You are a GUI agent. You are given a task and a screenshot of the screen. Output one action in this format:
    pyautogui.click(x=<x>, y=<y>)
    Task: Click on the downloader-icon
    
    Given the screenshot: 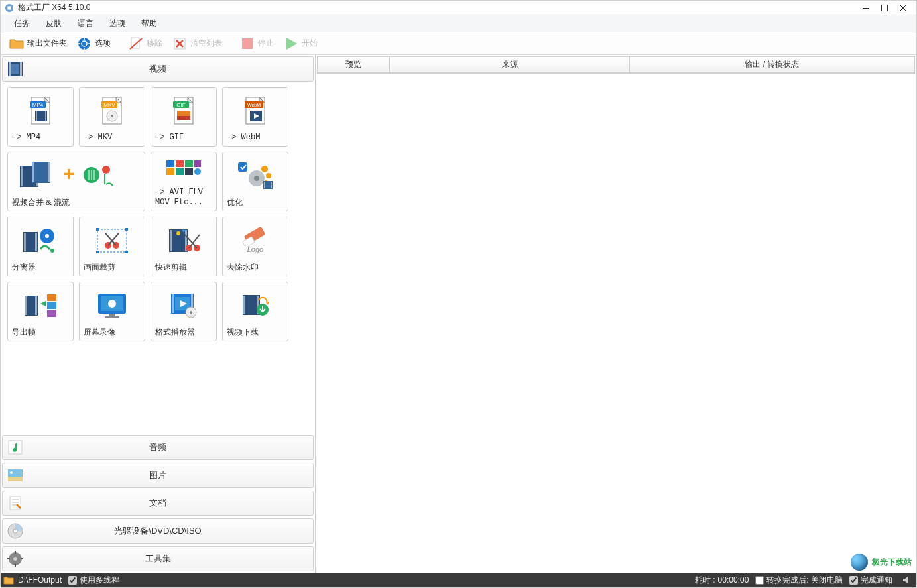 What is the action you would take?
    pyautogui.click(x=255, y=306)
    